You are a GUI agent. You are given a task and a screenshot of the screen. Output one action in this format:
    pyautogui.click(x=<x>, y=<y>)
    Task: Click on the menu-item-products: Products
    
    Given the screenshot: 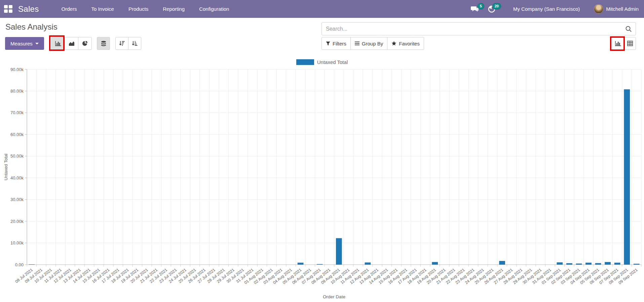 What is the action you would take?
    pyautogui.click(x=139, y=9)
    